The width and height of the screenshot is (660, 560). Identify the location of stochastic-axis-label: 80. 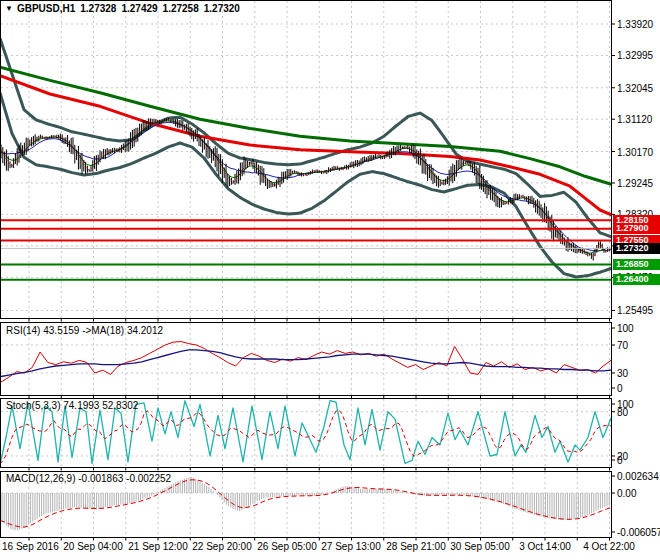
(622, 412).